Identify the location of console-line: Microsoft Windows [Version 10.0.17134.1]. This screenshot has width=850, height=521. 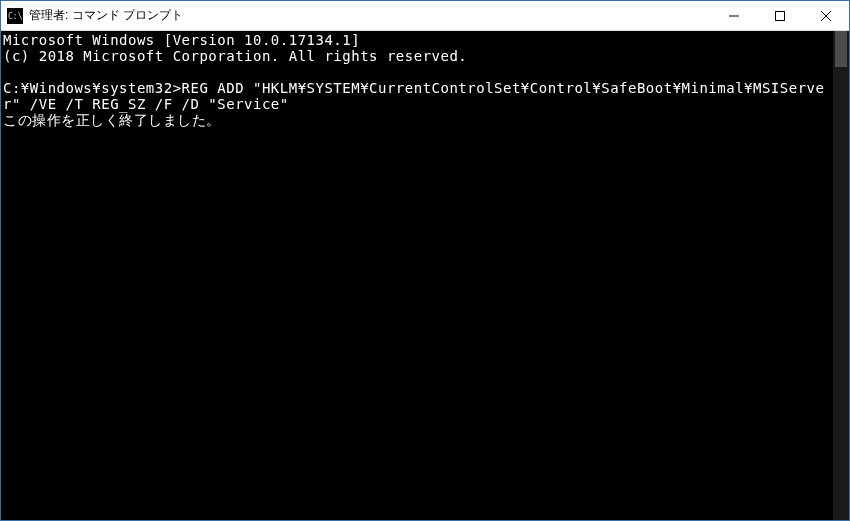
(182, 40).